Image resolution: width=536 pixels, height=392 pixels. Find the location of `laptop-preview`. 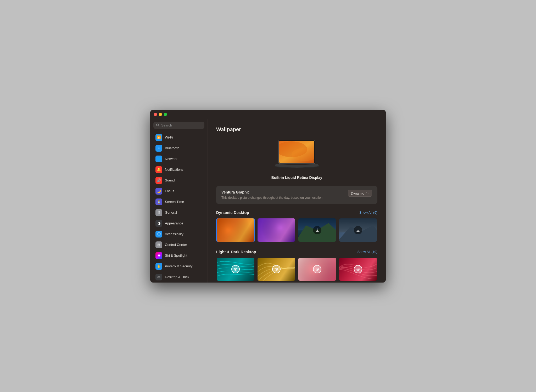

laptop-preview is located at coordinates (297, 156).